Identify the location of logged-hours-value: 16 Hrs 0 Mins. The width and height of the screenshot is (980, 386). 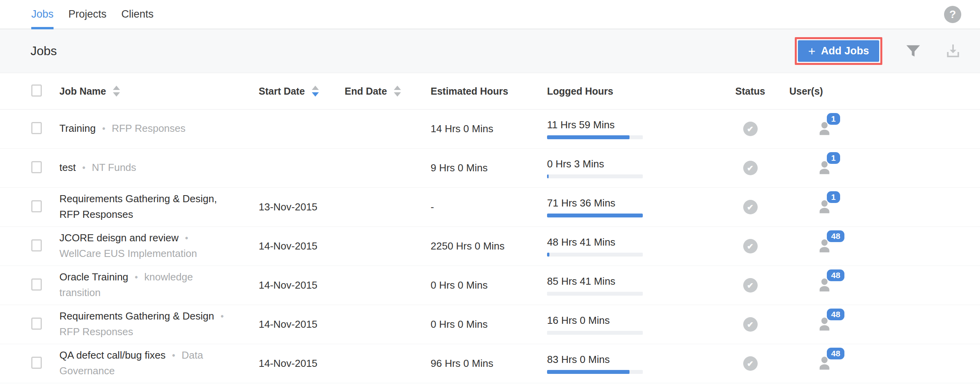
(629, 321).